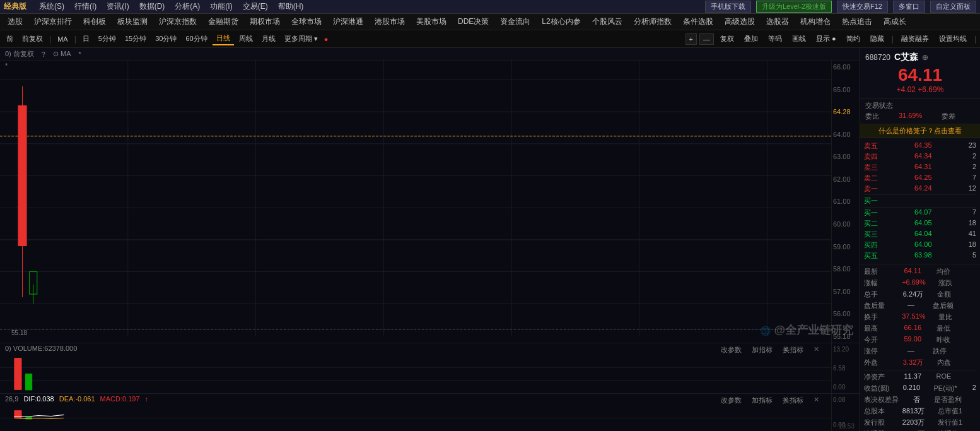 The height and width of the screenshot is (431, 980). I want to click on chart-info-help: ?, so click(44, 54).